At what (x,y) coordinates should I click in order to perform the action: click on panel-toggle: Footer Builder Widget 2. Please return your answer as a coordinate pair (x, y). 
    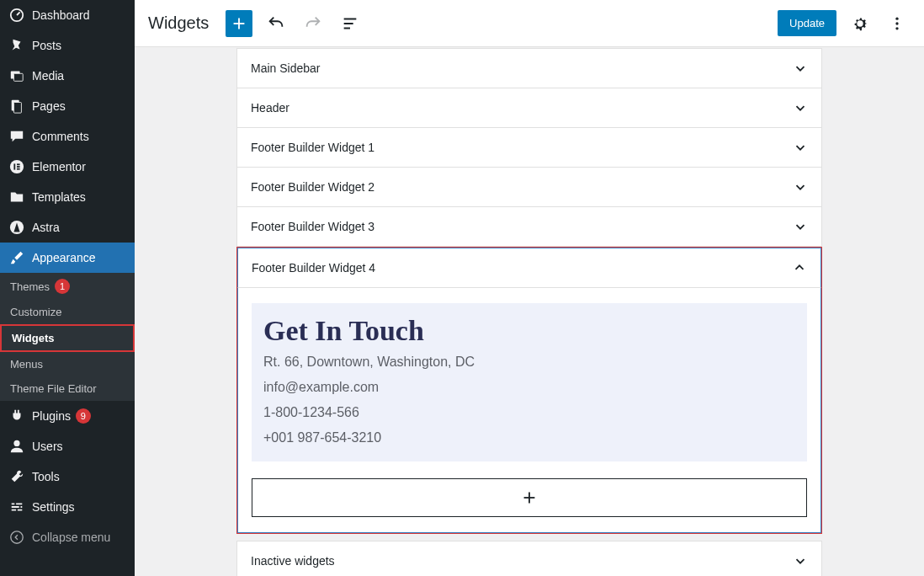
    Looking at the image, I should click on (529, 187).